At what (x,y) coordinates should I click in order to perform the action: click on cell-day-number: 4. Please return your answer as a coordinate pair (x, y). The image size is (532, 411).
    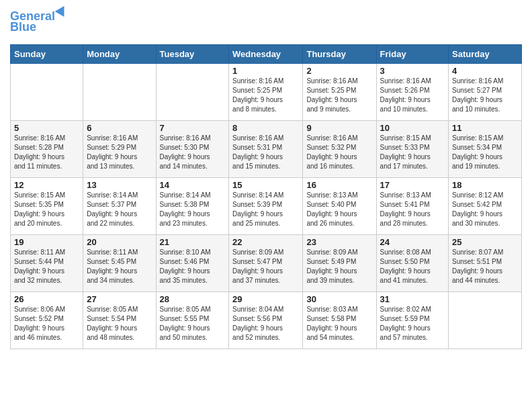
    Looking at the image, I should click on (485, 71).